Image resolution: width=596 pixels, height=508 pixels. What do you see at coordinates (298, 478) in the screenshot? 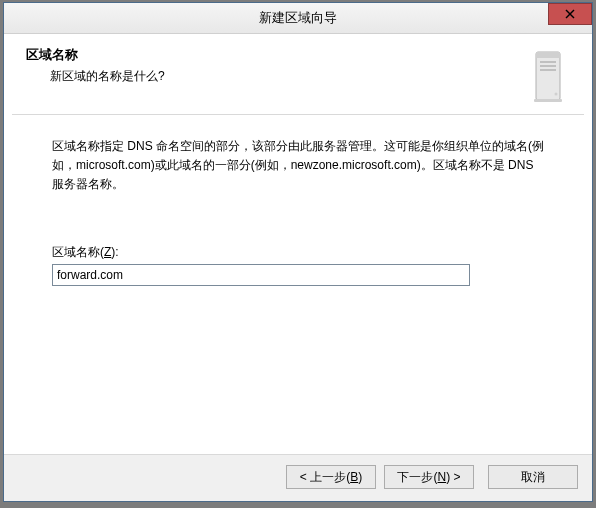
I see `wizard-footer: < 上一步(B) 下一步(N) > 取消` at bounding box center [298, 478].